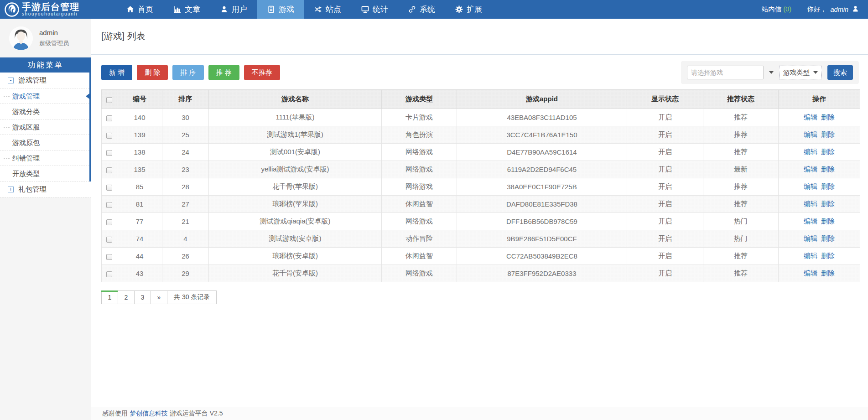 This screenshot has width=868, height=420. I want to click on expand-icon, so click(11, 190).